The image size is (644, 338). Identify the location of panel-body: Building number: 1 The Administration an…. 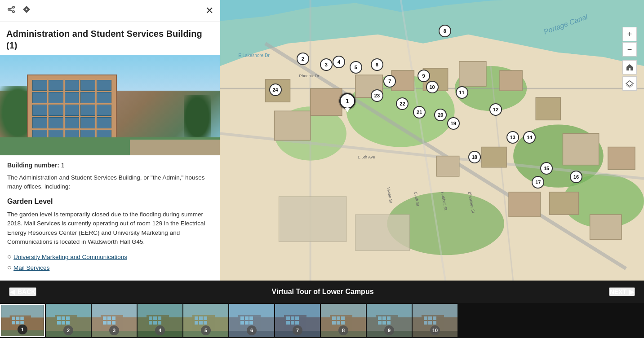
(110, 218).